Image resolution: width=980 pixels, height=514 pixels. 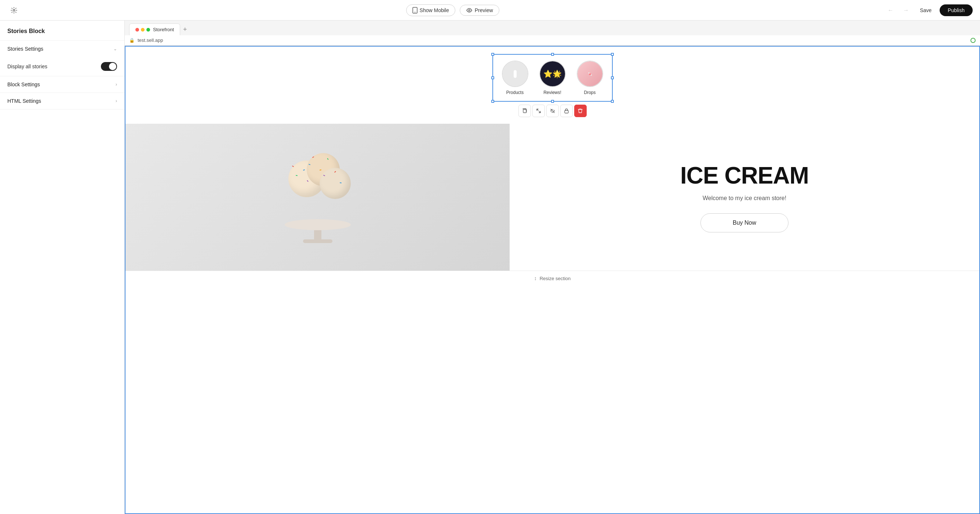 What do you see at coordinates (62, 59) in the screenshot?
I see `stories-settings-section: Stories Settings ⌄ Display all stories` at bounding box center [62, 59].